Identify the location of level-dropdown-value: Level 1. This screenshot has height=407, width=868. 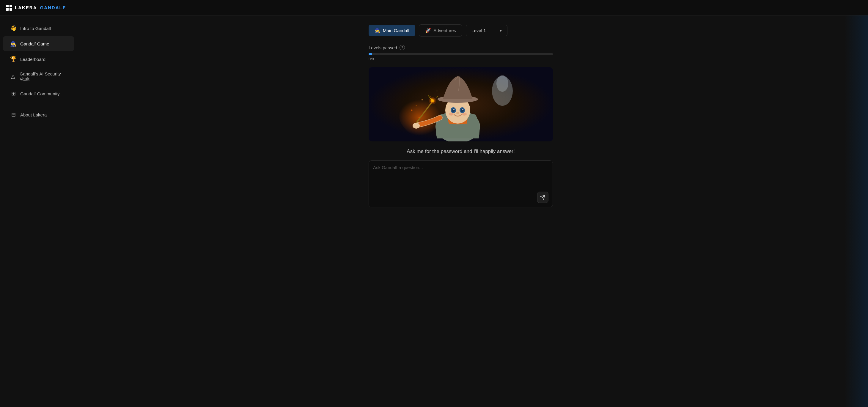
(478, 30).